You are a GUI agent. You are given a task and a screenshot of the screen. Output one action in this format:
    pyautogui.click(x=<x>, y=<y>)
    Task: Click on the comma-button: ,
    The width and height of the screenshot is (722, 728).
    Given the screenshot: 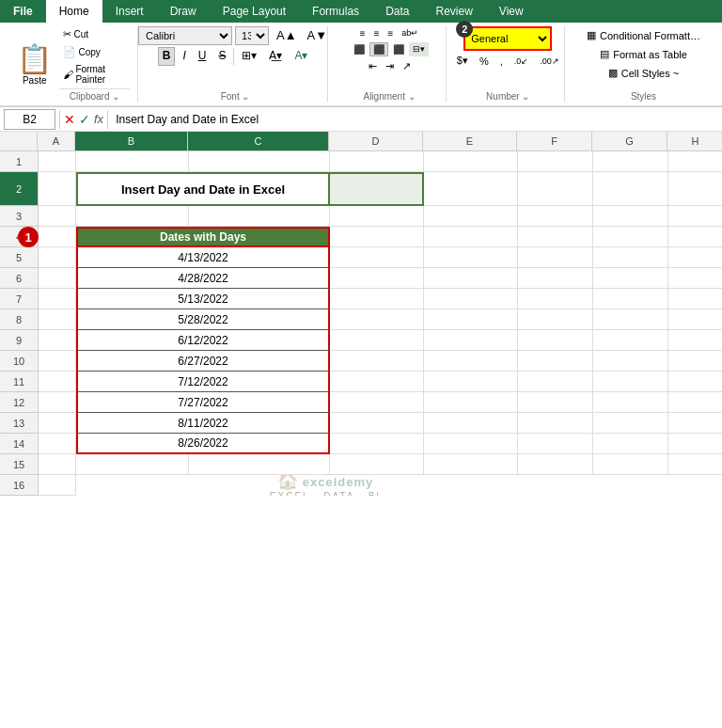 What is the action you would take?
    pyautogui.click(x=502, y=61)
    